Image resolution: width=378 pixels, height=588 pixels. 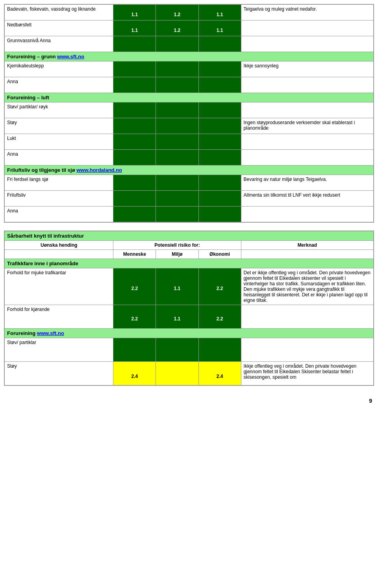 What do you see at coordinates (189, 57) in the screenshot?
I see `section-header-row: Forureining – grunn www.sft.no` at bounding box center [189, 57].